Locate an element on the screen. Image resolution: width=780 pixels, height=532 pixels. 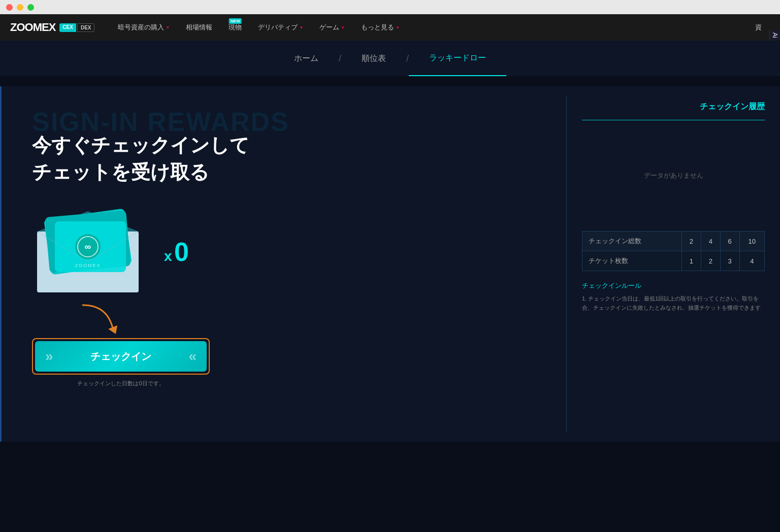
table-cell-label: チェックイン総数 is located at coordinates (632, 242).